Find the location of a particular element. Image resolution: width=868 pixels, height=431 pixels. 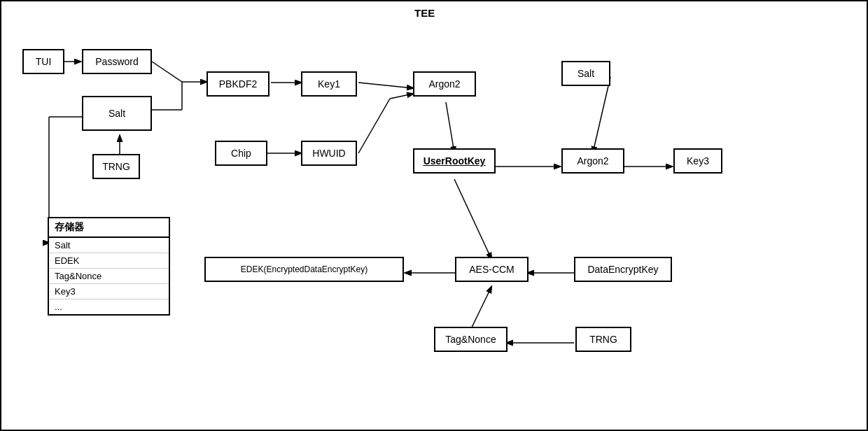

storage-row-ellipsis: ... is located at coordinates (109, 306).